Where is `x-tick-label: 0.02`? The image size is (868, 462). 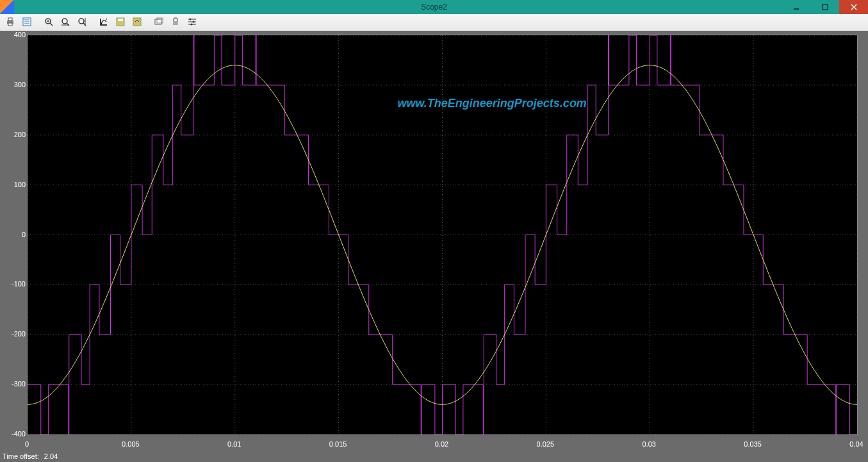 x-tick-label: 0.02 is located at coordinates (442, 444).